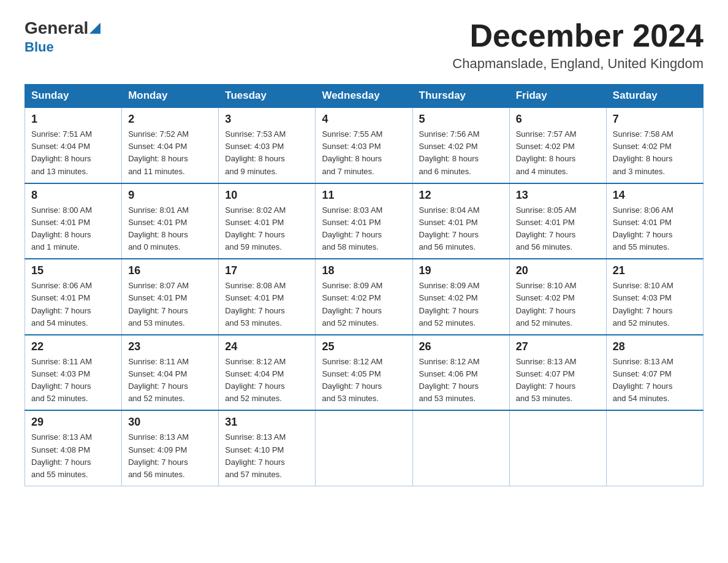 This screenshot has width=728, height=563. What do you see at coordinates (558, 229) in the screenshot?
I see `day-info: Sunrise: 8:05 AM Sunset: 4:01 PM Dayligh…` at bounding box center [558, 229].